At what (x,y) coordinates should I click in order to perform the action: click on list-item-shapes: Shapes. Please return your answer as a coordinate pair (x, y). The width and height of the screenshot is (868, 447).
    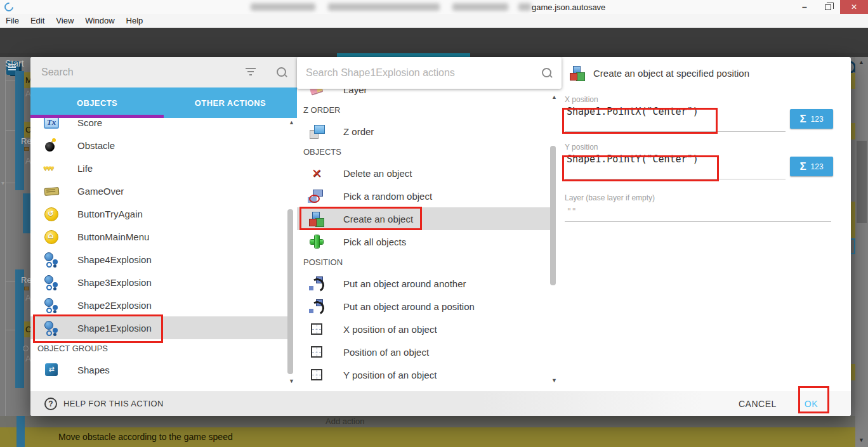
    Looking at the image, I should click on (162, 370).